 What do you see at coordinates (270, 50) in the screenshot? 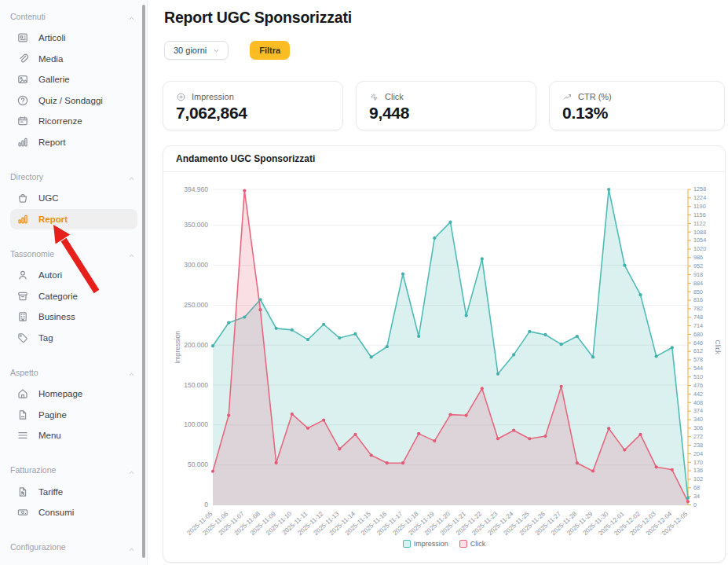
I see `filter-button: Filtra` at bounding box center [270, 50].